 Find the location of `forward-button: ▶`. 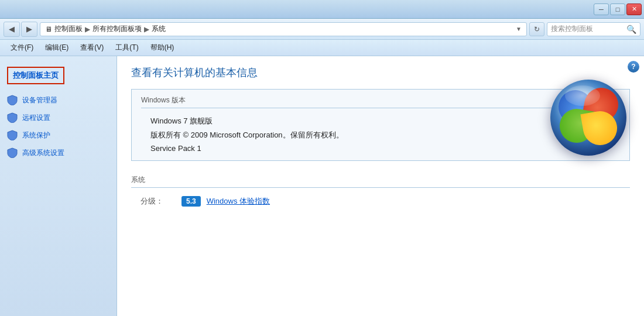

forward-button: ▶ is located at coordinates (29, 29).